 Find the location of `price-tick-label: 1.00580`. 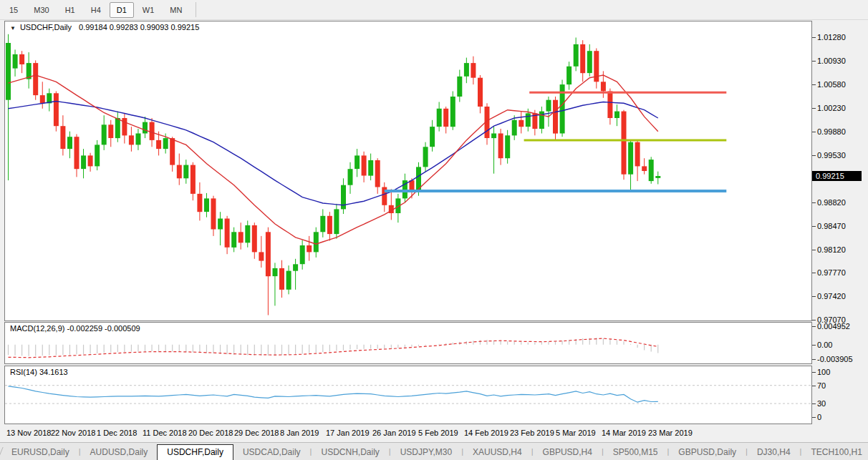

price-tick-label: 1.00580 is located at coordinates (831, 84).